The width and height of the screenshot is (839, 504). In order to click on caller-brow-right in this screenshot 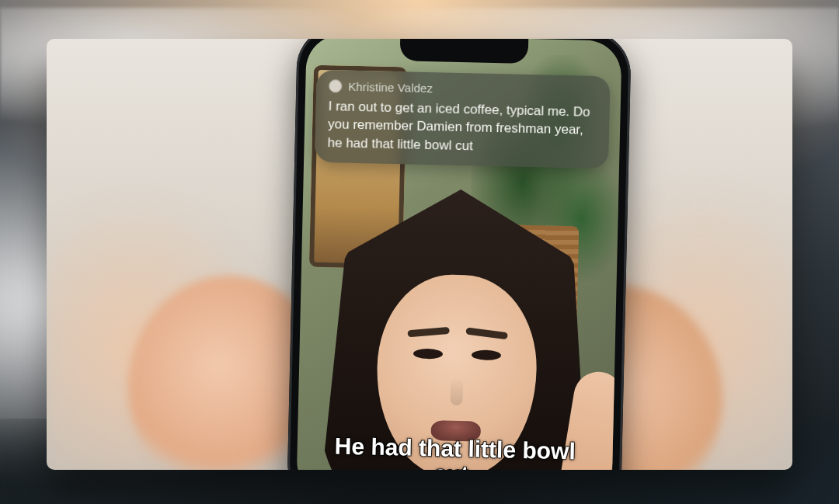, I will do `click(486, 333)`.